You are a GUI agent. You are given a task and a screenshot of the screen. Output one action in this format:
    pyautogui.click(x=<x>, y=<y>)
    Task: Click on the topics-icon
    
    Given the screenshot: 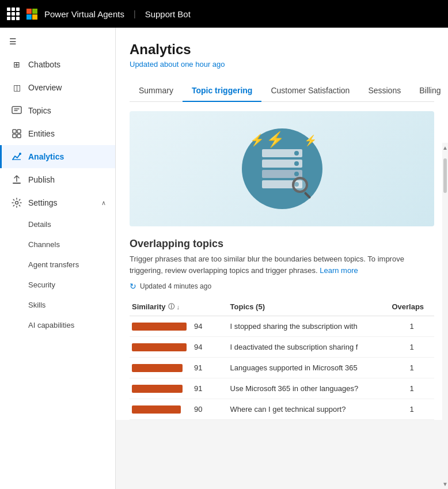 What is the action you would take?
    pyautogui.click(x=17, y=111)
    